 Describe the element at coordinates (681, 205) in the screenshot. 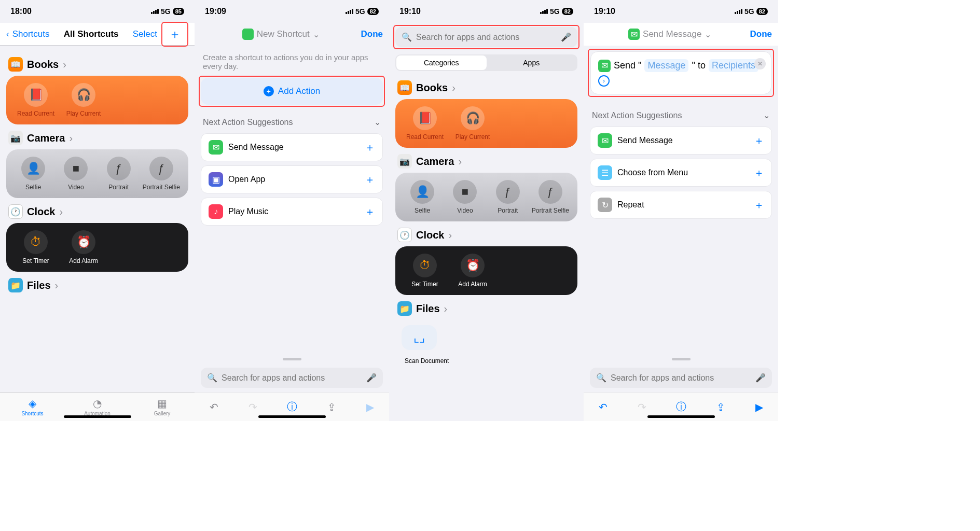

I see `suggestion-repeat: ↻Repeat＋` at that location.